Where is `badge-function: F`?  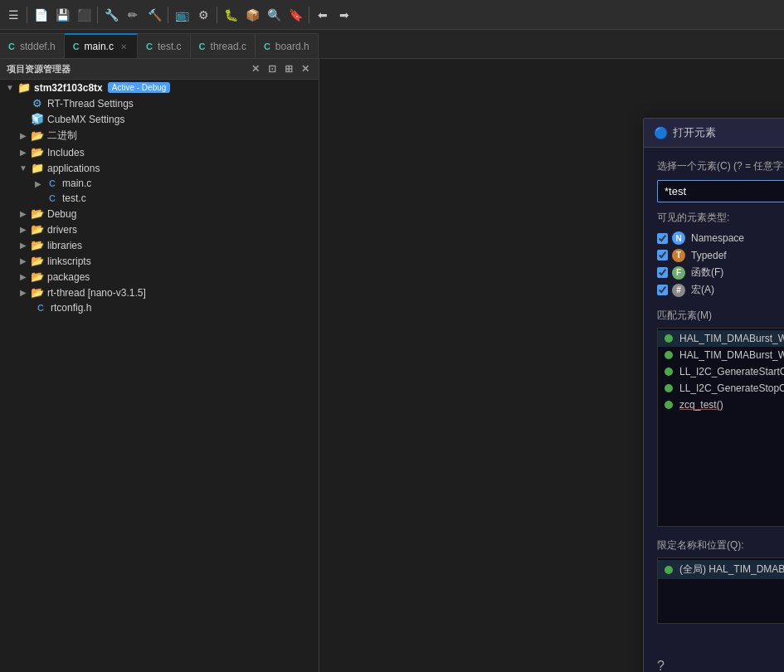
badge-function: F is located at coordinates (679, 273).